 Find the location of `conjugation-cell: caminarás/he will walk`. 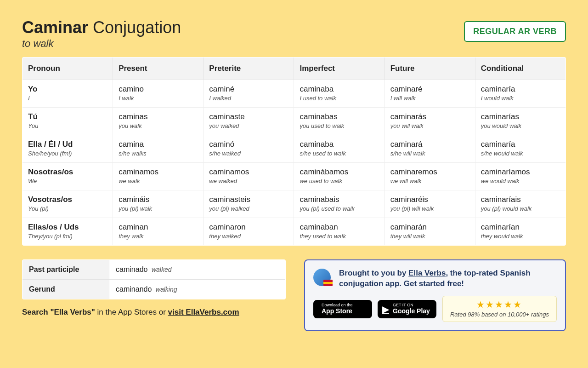

conjugation-cell: caminarás/he will walk is located at coordinates (430, 149).